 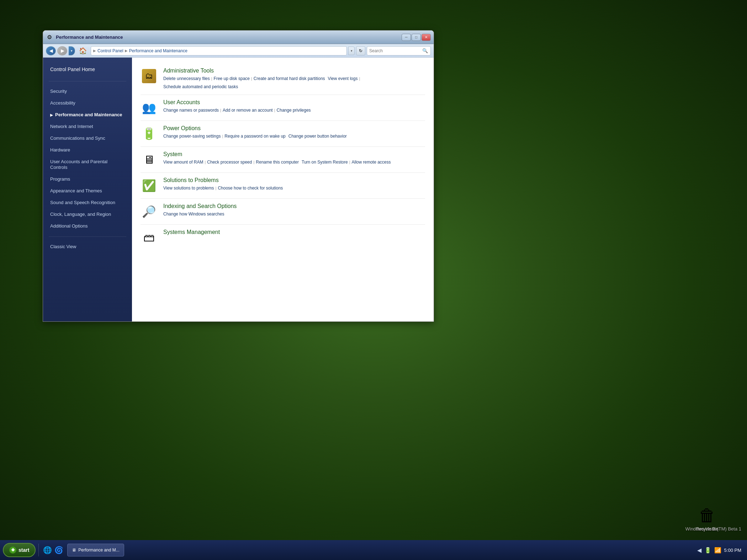 I want to click on sep6: |, so click(x=223, y=137).